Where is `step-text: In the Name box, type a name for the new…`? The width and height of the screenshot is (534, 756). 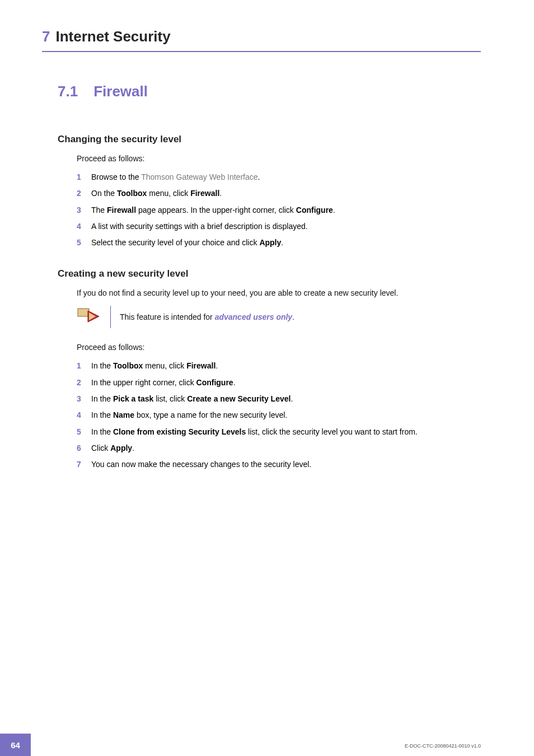 step-text: In the Name box, type a name for the new… is located at coordinates (189, 415).